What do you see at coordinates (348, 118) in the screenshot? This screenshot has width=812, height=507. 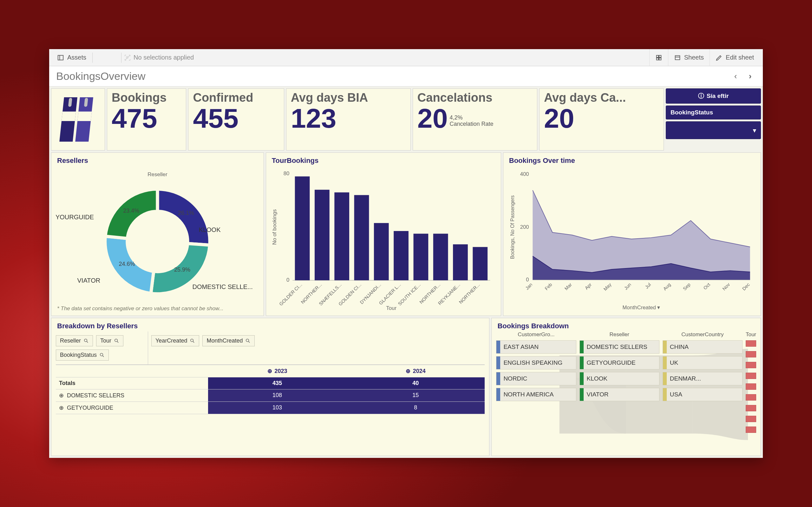 I see `kpi-value: 123` at bounding box center [348, 118].